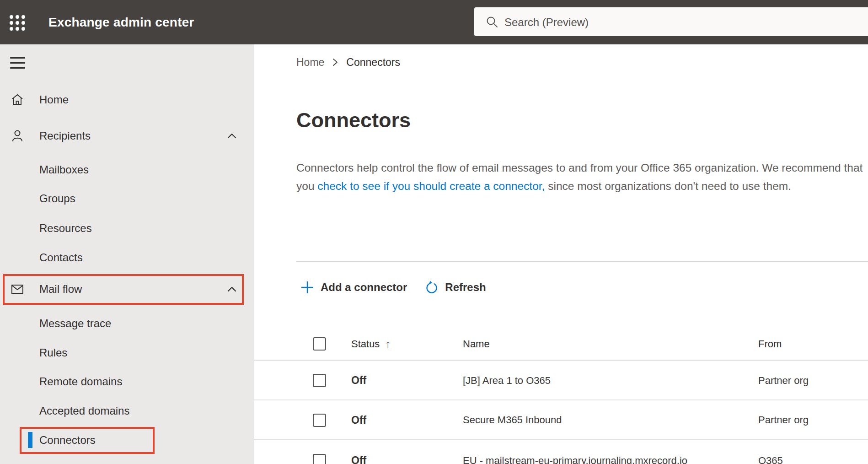 The height and width of the screenshot is (464, 868). I want to click on sidebar-item-label: Resources, so click(66, 228).